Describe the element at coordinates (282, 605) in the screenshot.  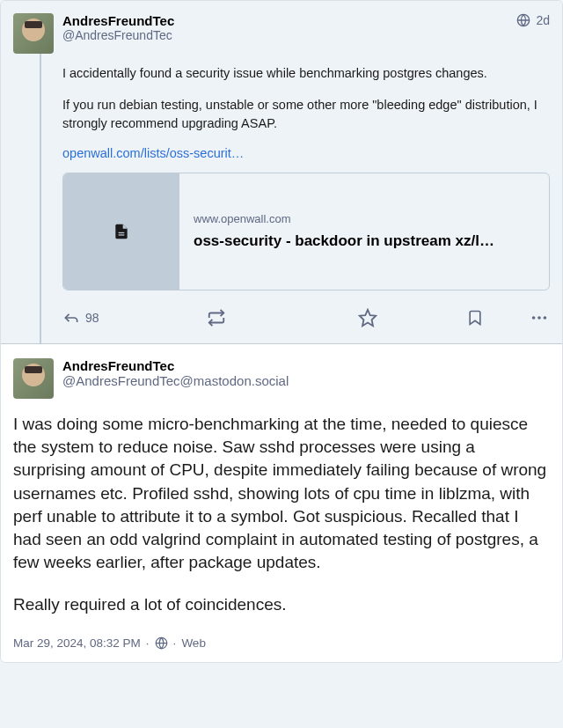
I see `paragraph: Really required a lot of coincidences.` at that location.